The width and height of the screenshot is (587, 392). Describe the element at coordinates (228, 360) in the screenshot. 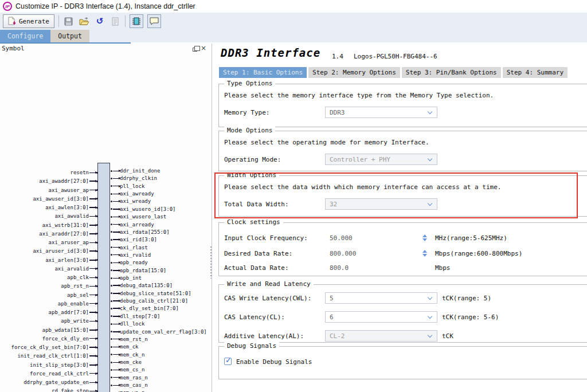

I see `check-icon: ✓` at that location.